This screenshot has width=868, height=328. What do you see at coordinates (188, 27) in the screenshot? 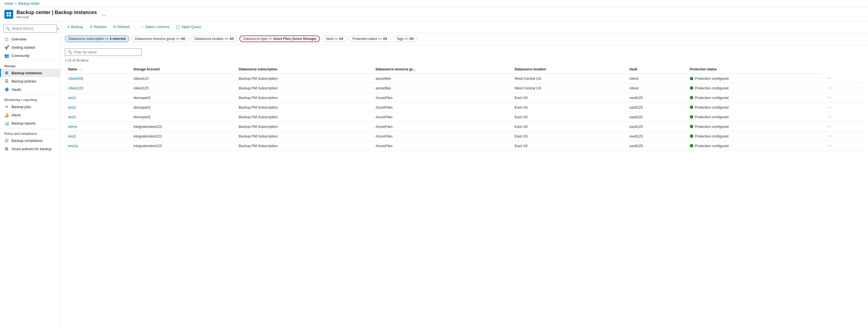
I see `open-query-button: ◯ Open Query` at bounding box center [188, 27].